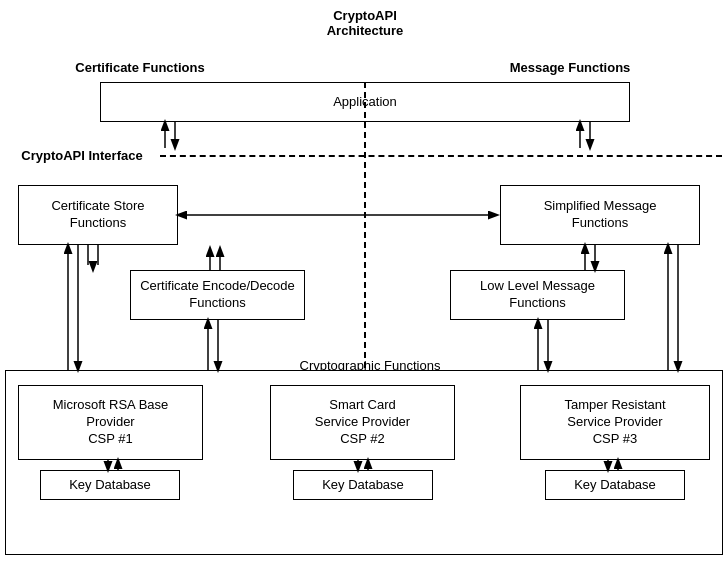  Describe the element at coordinates (98, 215) in the screenshot. I see `cert-store-box: Certificate Store Functions` at that location.